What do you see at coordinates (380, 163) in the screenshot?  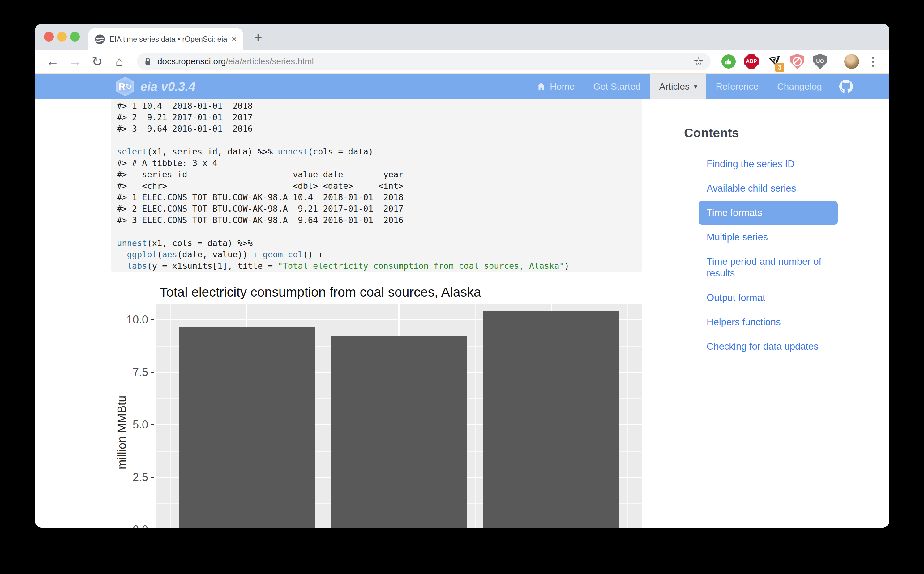 I see `code-line: #> # A tibble: 3 x 4` at bounding box center [380, 163].